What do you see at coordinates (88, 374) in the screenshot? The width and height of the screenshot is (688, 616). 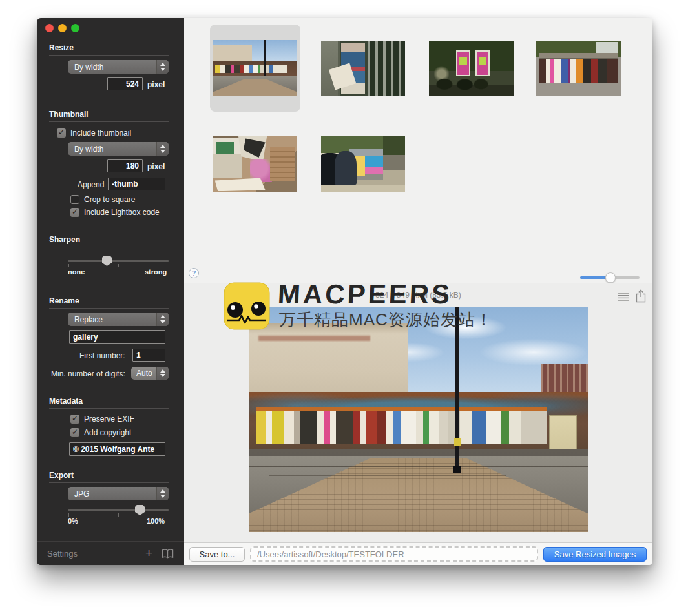 I see `min-digits-label: Min. number of digits:` at bounding box center [88, 374].